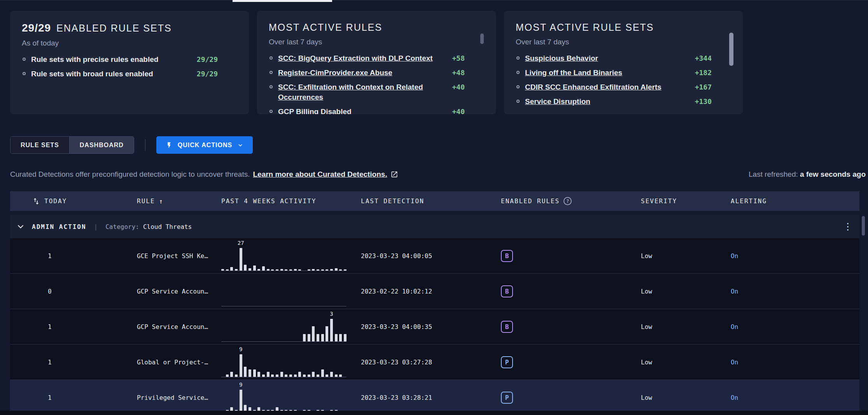  What do you see at coordinates (434, 413) in the screenshot?
I see `bottom-scroll-track` at bounding box center [434, 413].